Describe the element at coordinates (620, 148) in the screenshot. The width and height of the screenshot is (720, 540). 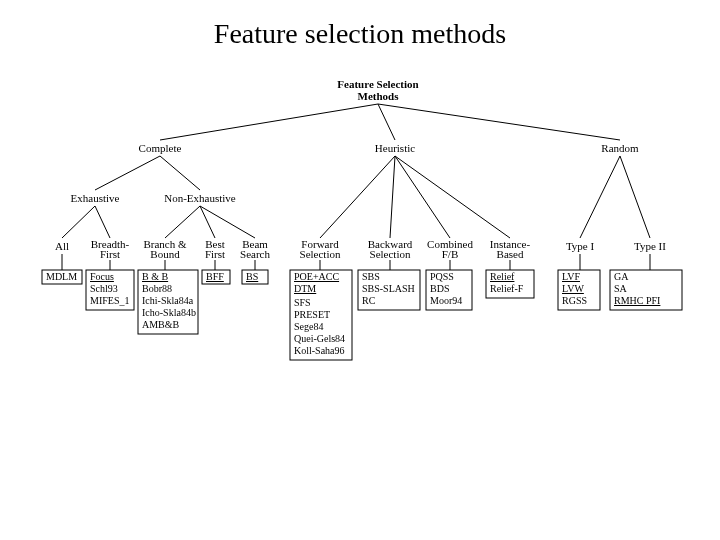
I see `node-random: Random` at that location.